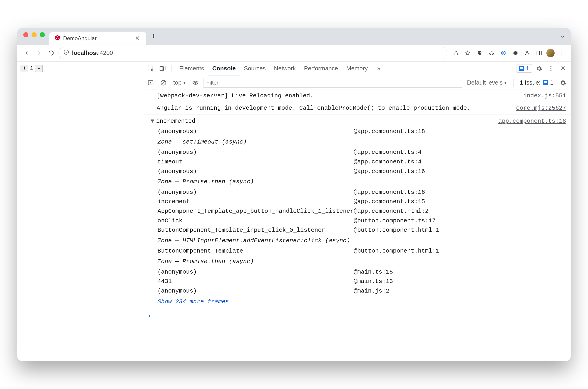  What do you see at coordinates (362, 241) in the screenshot?
I see `zone-frame: Zone — HTMLInputElement.addEventListener…` at bounding box center [362, 241].